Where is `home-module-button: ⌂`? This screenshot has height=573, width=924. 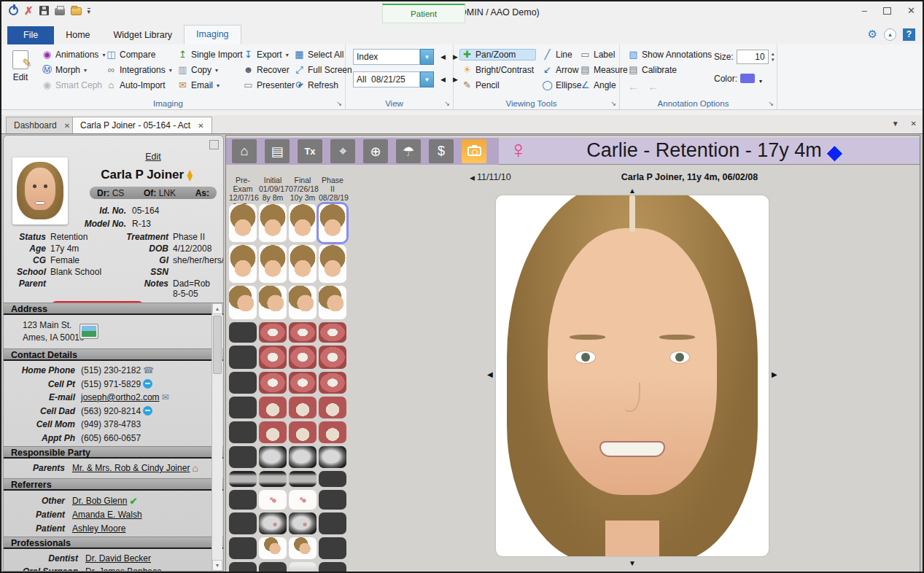 home-module-button: ⌂ is located at coordinates (244, 152).